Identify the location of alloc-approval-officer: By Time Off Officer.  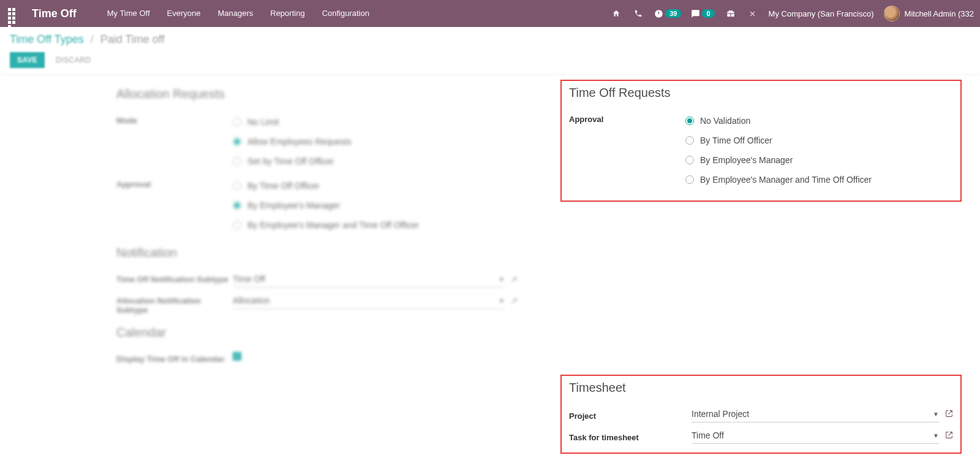
(375, 186).